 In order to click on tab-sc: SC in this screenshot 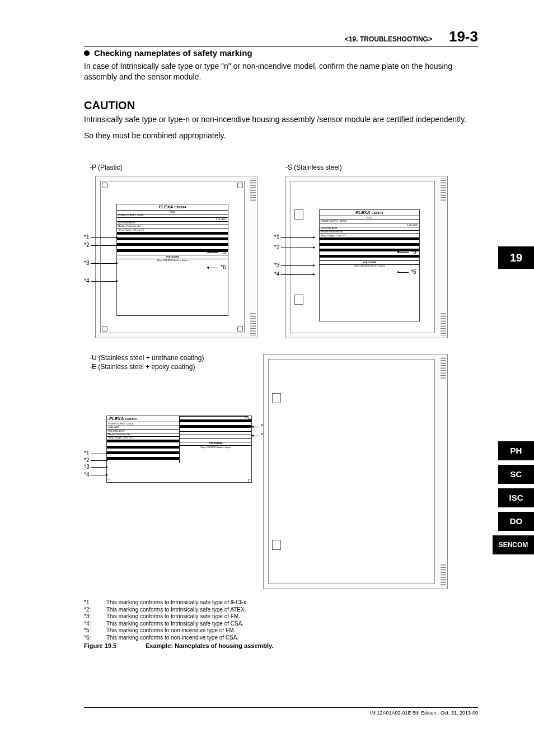, I will do `click(516, 474)`.